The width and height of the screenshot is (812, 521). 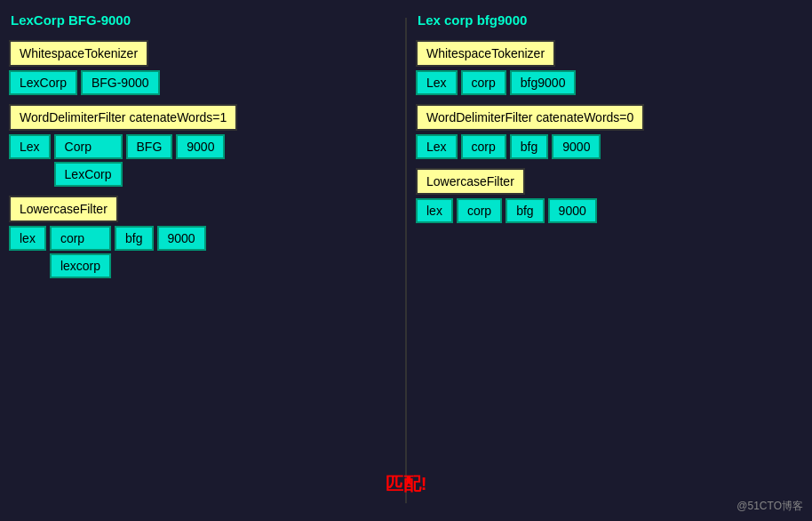 What do you see at coordinates (609, 147) in the screenshot?
I see `right-wordfilter-tokens: Lex corp bfg 9000` at bounding box center [609, 147].